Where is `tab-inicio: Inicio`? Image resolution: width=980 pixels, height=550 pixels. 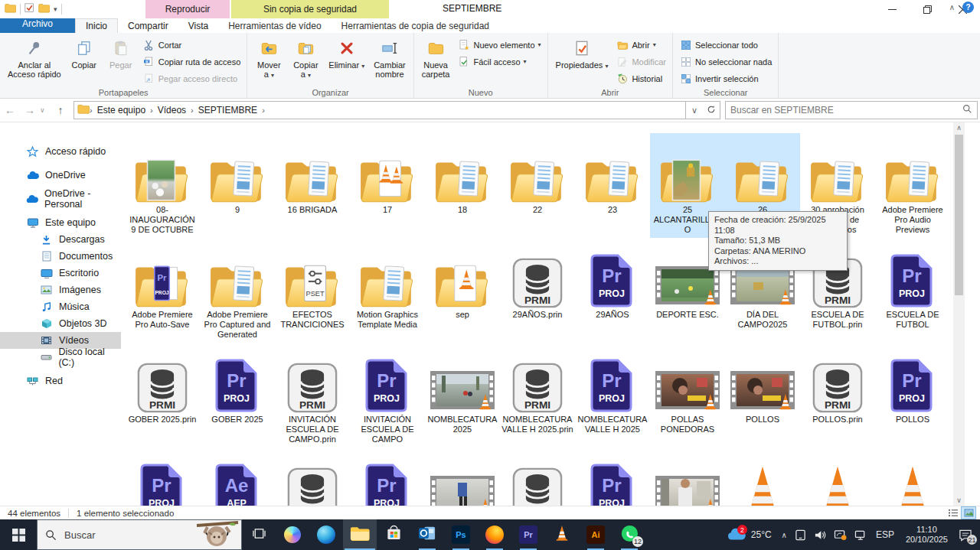
tab-inicio: Inicio is located at coordinates (96, 26).